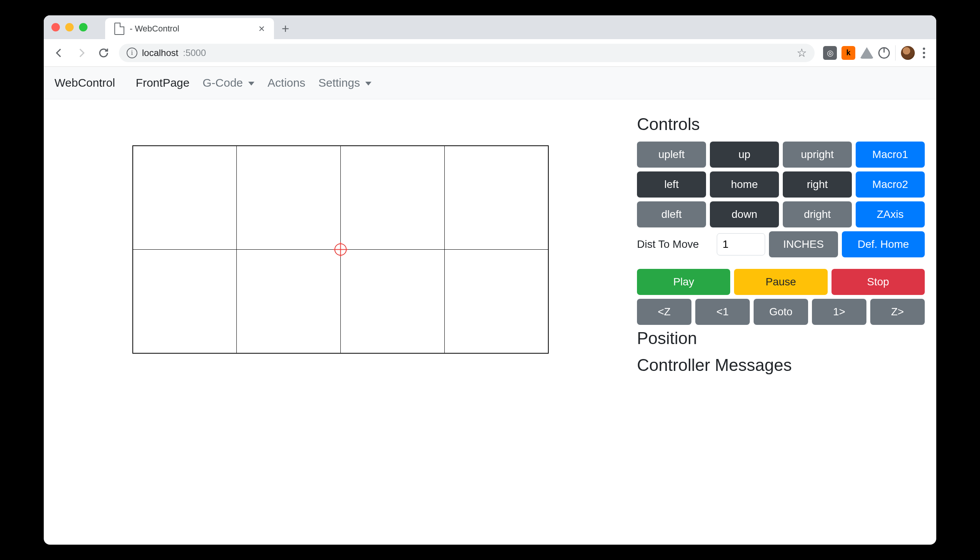  Describe the element at coordinates (781, 312) in the screenshot. I see `goto-button: Goto` at that location.